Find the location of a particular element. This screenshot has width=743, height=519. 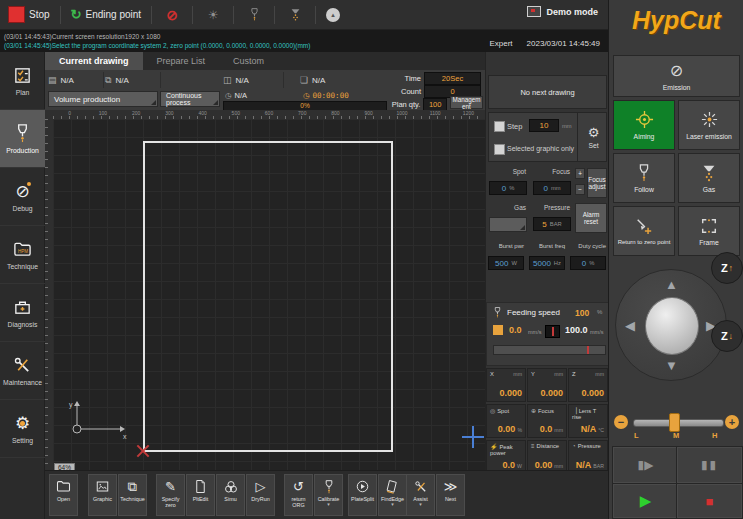

alarm-reset-button: Alarm reset is located at coordinates (591, 218).